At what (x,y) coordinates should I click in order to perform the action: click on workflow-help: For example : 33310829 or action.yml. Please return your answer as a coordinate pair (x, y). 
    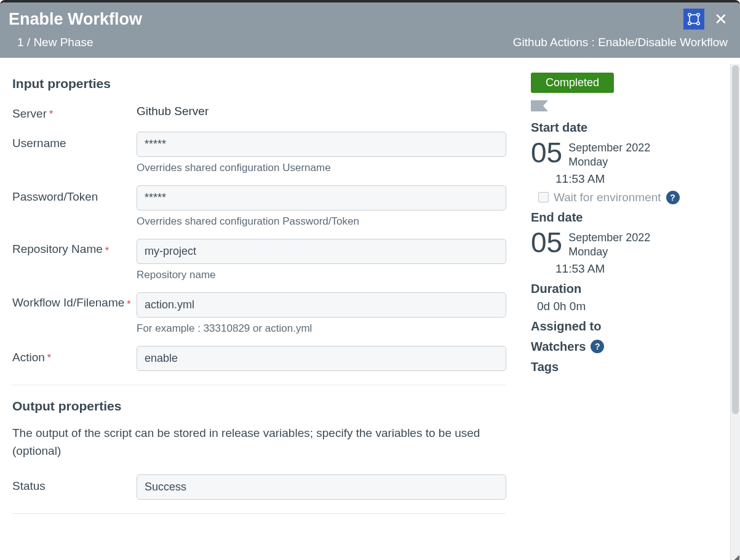
    Looking at the image, I should click on (321, 329).